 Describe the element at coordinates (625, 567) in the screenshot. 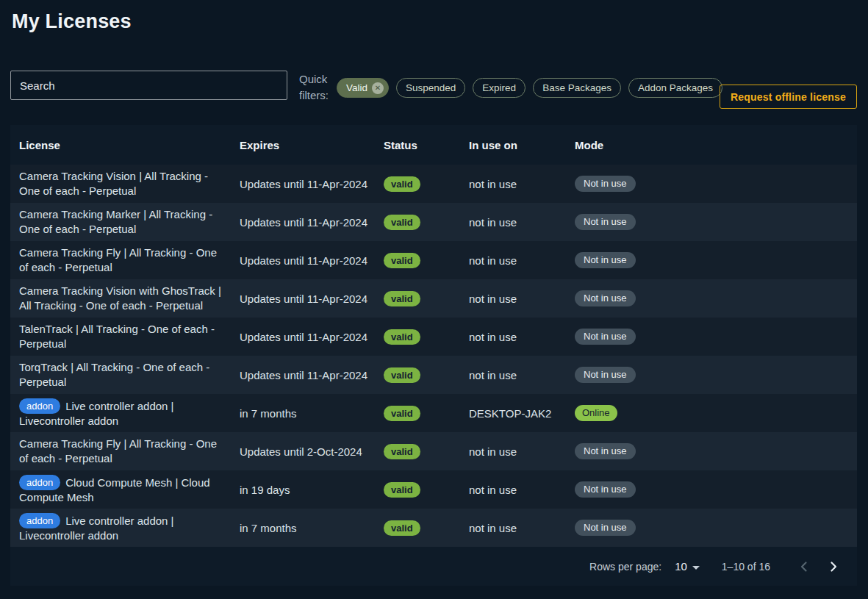

I see `rows-per-page-label: Rows per page:` at that location.